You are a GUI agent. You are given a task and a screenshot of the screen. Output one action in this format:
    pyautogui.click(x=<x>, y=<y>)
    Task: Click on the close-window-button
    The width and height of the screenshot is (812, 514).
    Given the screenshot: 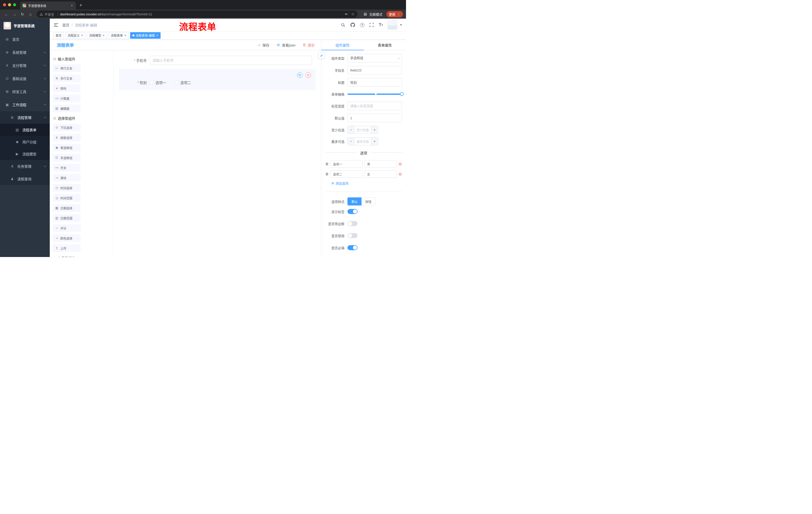 What is the action you would take?
    pyautogui.click(x=5, y=5)
    